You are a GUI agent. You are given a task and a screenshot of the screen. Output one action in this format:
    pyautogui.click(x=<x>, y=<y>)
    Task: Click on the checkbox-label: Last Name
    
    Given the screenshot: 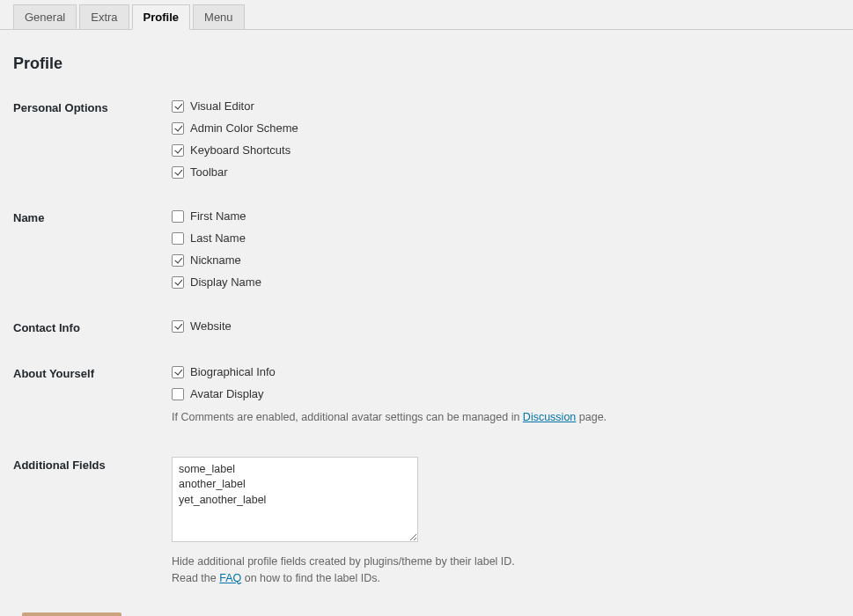 What is the action you would take?
    pyautogui.click(x=218, y=238)
    